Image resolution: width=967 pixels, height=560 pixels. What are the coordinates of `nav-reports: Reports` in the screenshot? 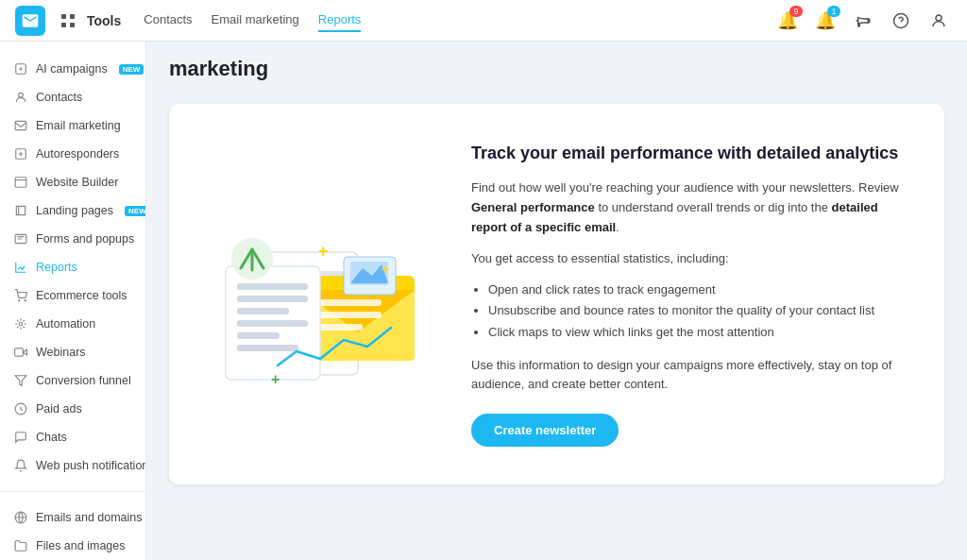 It's located at (340, 21).